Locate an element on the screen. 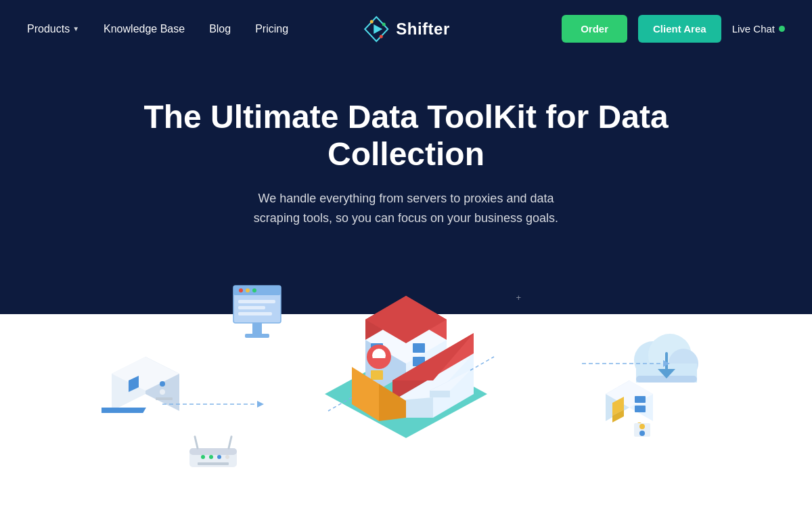 This screenshot has height=524, width=812. nav-blog: Blog is located at coordinates (220, 29).